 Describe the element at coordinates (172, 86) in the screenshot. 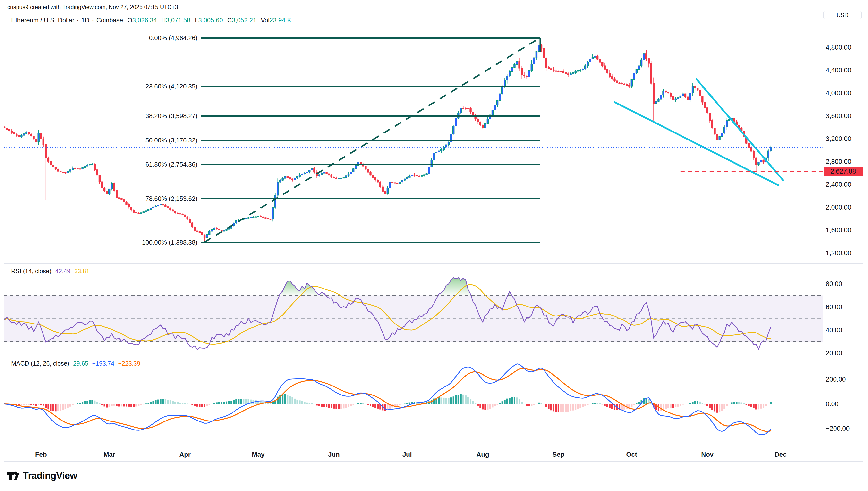

I see `fib-level-label: 23.60% (4,120.35)` at that location.